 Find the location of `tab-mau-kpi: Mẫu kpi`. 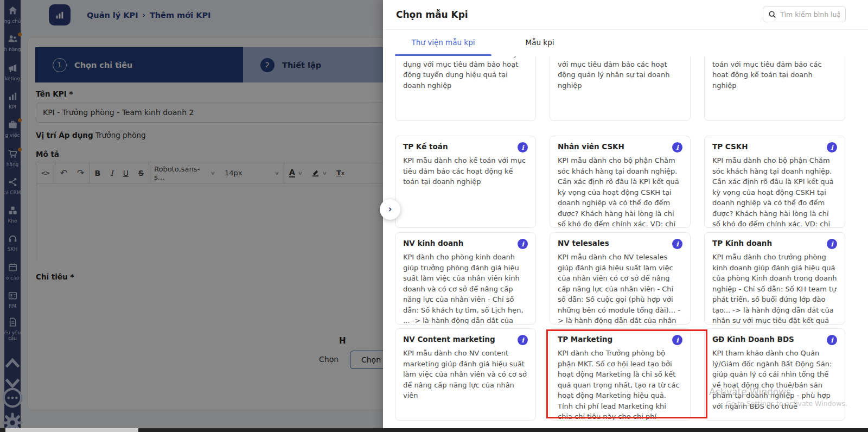

tab-mau-kpi: Mẫu kpi is located at coordinates (540, 42).